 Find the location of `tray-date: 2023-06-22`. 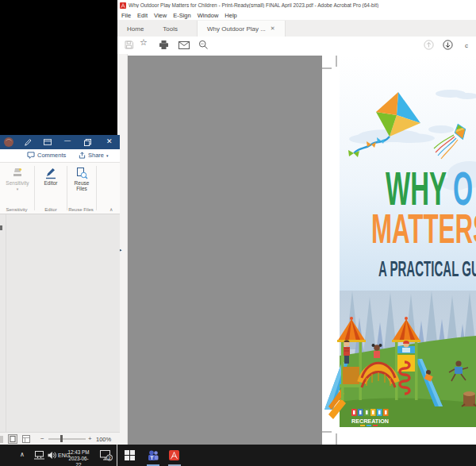

tray-date: 2023-06-22 is located at coordinates (79, 460).